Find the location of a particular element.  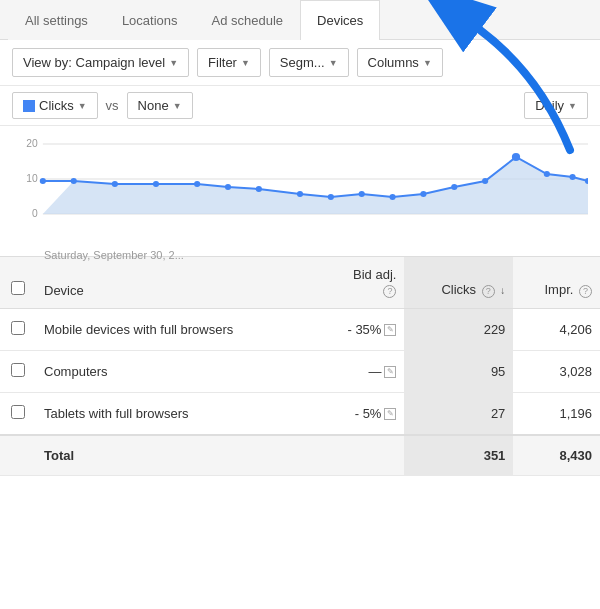

row2-edit-icon: ✎ is located at coordinates (390, 372).